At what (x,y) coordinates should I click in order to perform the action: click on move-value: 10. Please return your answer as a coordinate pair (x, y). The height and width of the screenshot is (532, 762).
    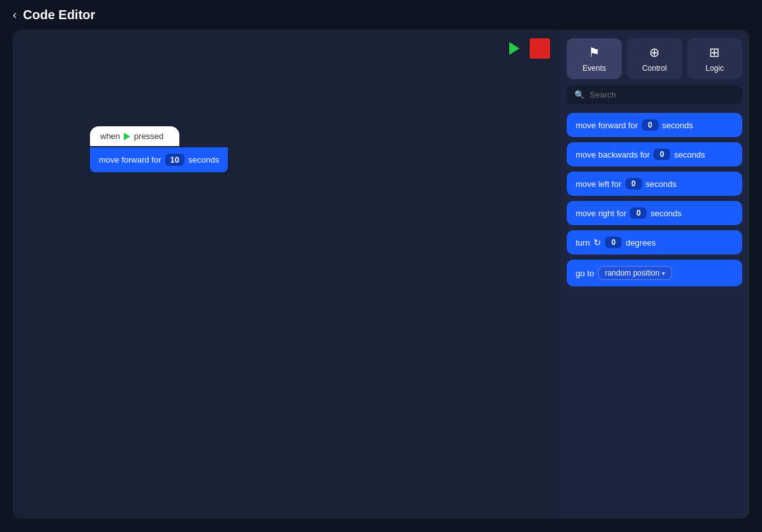
    Looking at the image, I should click on (175, 159).